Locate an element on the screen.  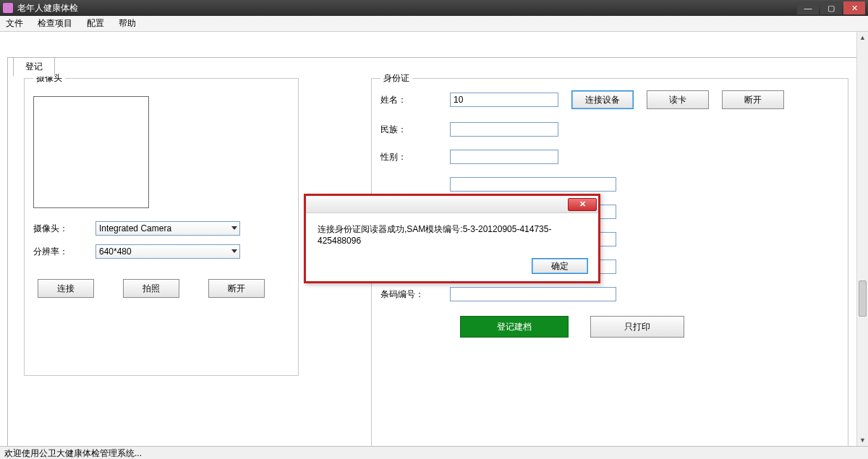
status-bar: 欢迎使用公卫大健康体检管理系统... is located at coordinates (434, 452).